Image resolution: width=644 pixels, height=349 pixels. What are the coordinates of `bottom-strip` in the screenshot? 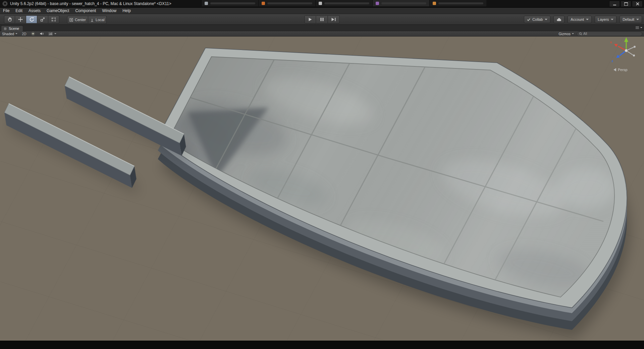 It's located at (322, 345).